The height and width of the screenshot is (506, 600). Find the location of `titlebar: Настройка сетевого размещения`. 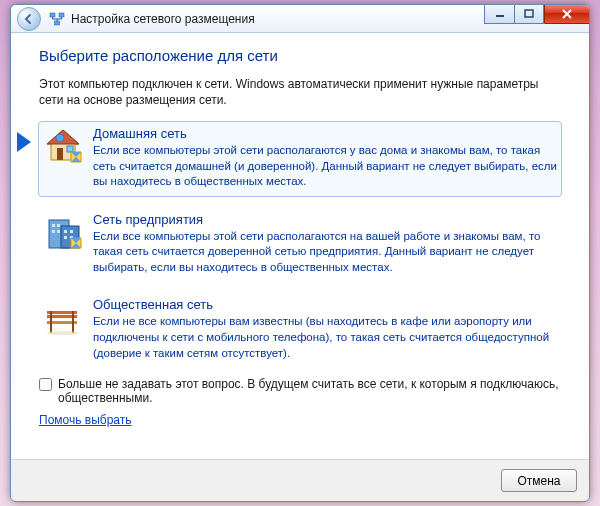

titlebar: Настройка сетевого размещения is located at coordinates (300, 19).